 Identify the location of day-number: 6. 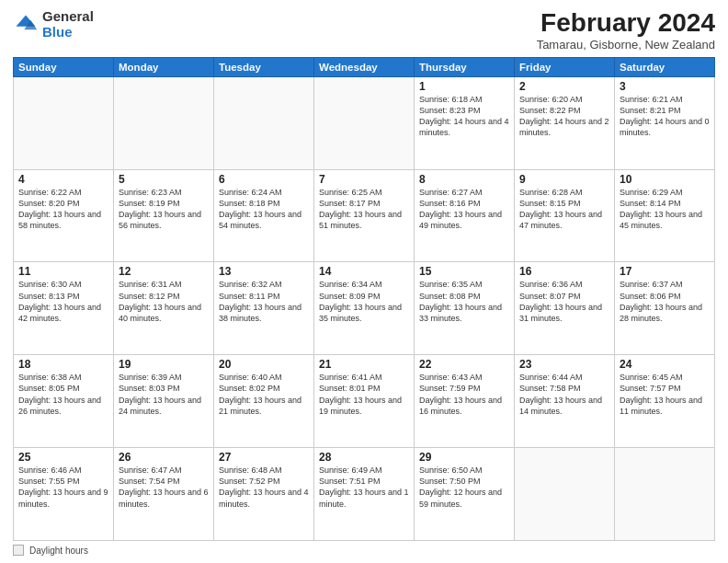
(264, 179).